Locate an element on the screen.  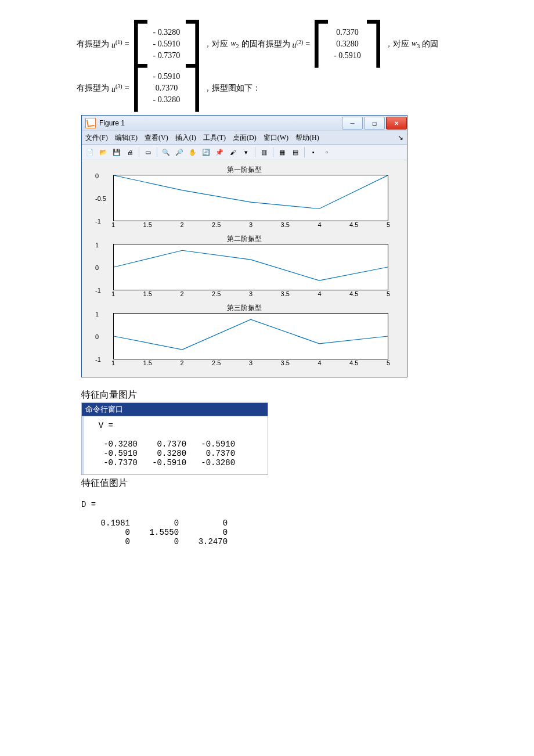
caption-eigvec: 特征向量图片 is located at coordinates (293, 395).